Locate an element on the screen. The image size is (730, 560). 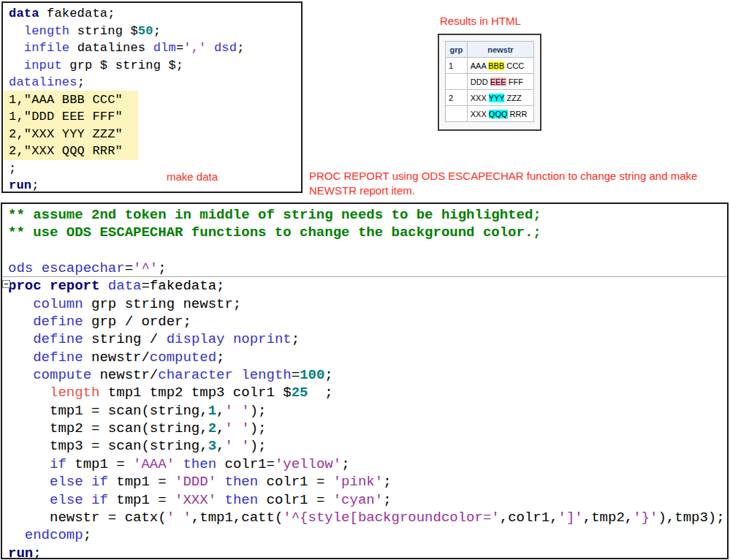
code-line: proc report data=fakedata; is located at coordinates (368, 286).